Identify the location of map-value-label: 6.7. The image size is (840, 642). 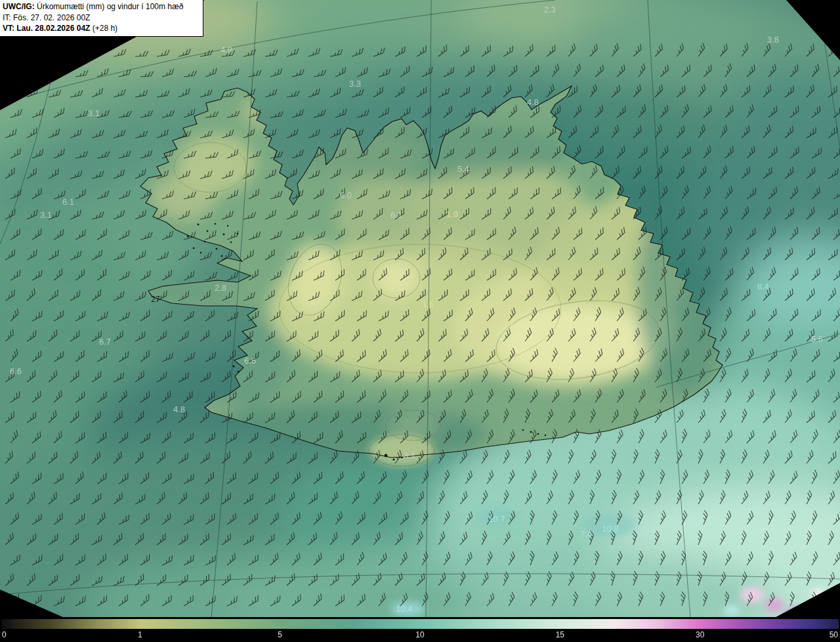
(105, 341).